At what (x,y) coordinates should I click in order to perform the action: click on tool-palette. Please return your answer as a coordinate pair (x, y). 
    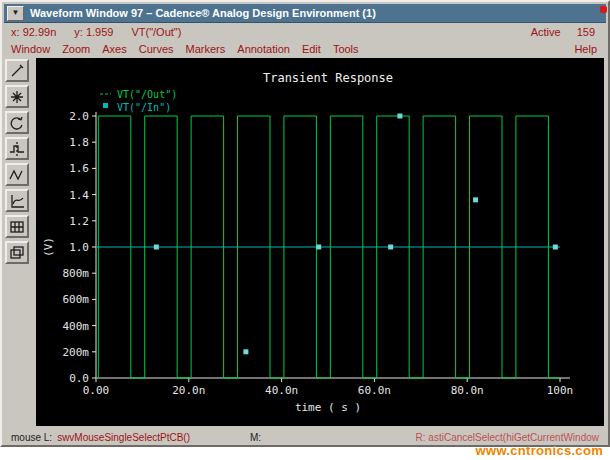
    Looking at the image, I should click on (19, 242).